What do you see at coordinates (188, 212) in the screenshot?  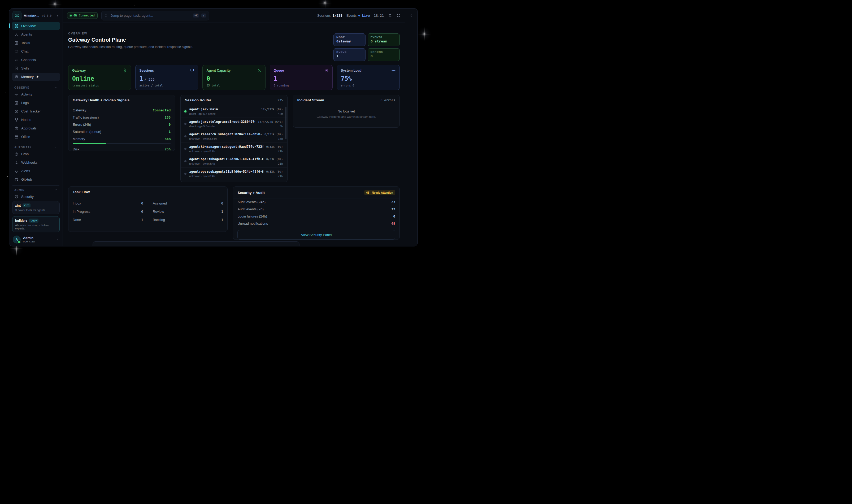 I see `task-flow-cell-review: Review1` at bounding box center [188, 212].